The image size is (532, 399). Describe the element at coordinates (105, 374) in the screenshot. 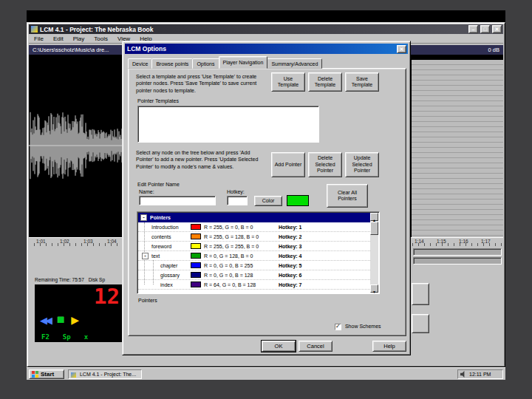

I see `taskbar-app-button: LCM 4.1 - Project: The...` at that location.